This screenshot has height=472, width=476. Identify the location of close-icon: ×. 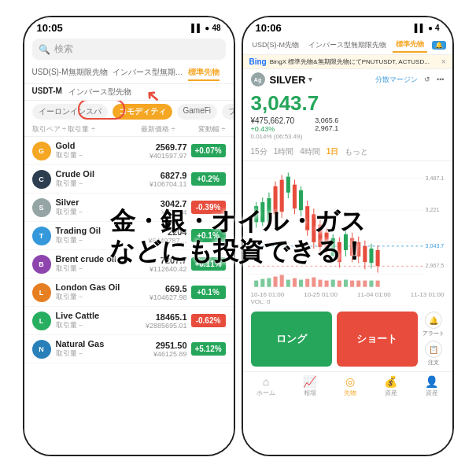
(444, 61).